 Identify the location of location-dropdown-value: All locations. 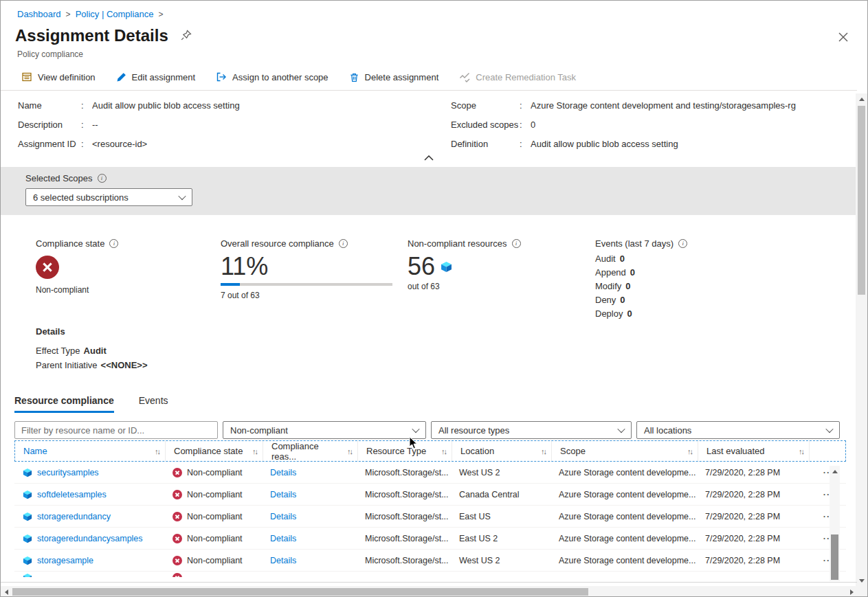
(668, 430).